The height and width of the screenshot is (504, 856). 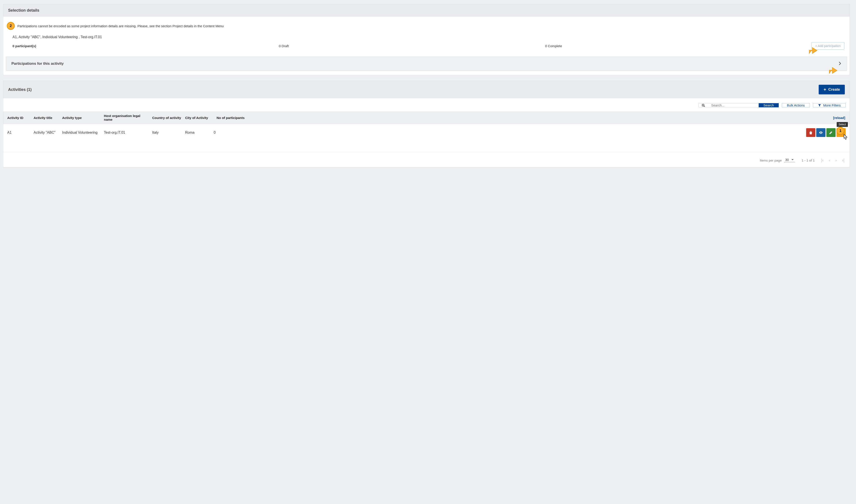 I want to click on tooltip-select: Select, so click(x=842, y=124).